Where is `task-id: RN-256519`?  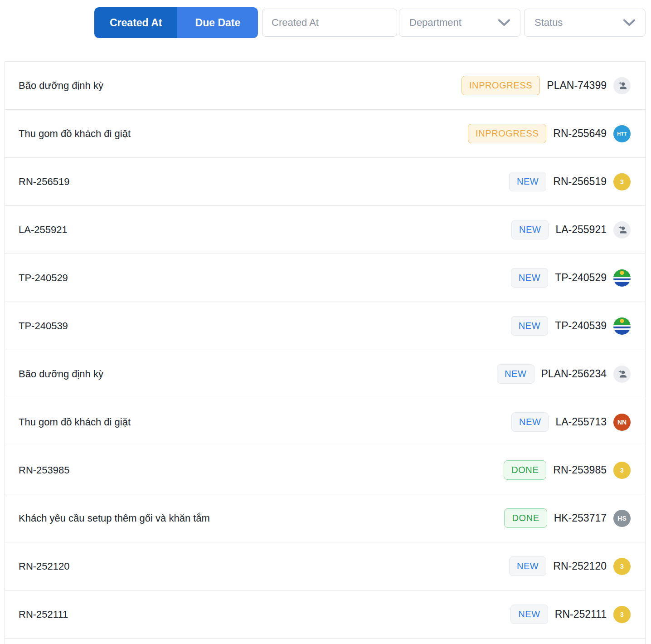
task-id: RN-256519 is located at coordinates (580, 181).